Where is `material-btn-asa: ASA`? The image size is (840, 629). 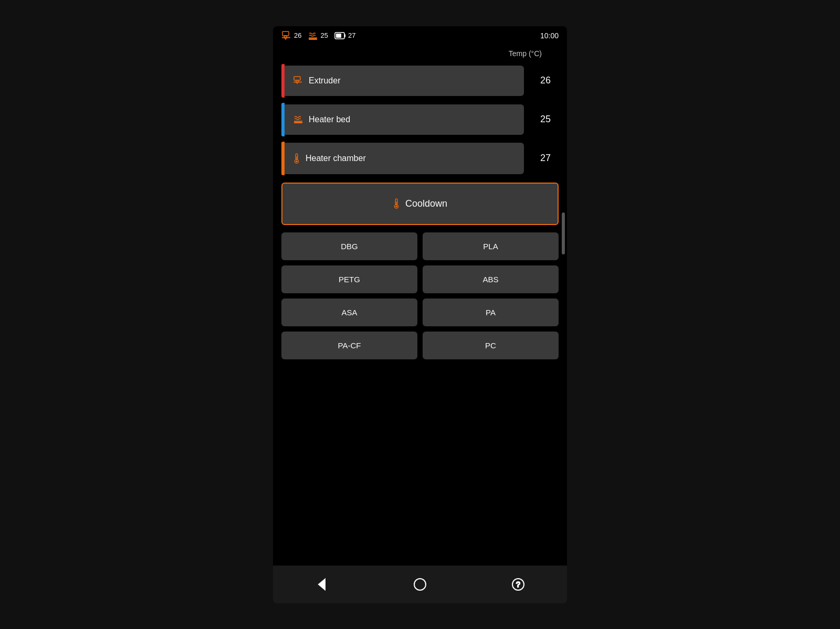 material-btn-asa: ASA is located at coordinates (350, 313).